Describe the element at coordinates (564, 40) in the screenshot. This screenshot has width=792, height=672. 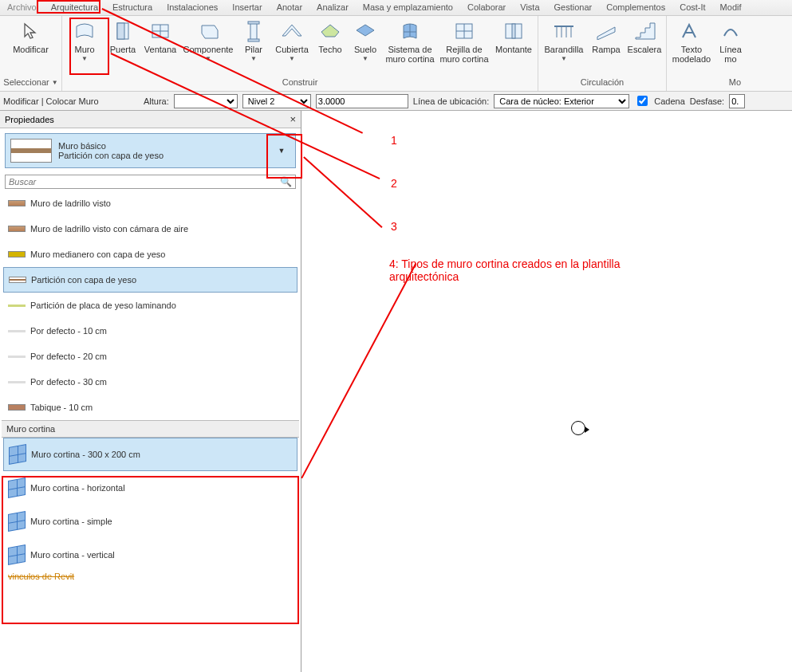
I see `railing-button: Barandilla▼` at that location.